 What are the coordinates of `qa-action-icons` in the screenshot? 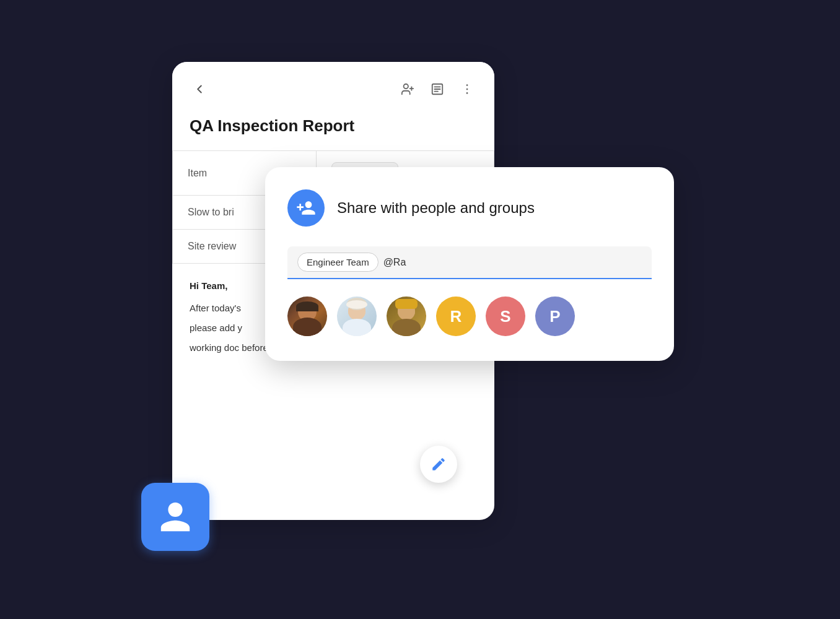 It's located at (437, 89).